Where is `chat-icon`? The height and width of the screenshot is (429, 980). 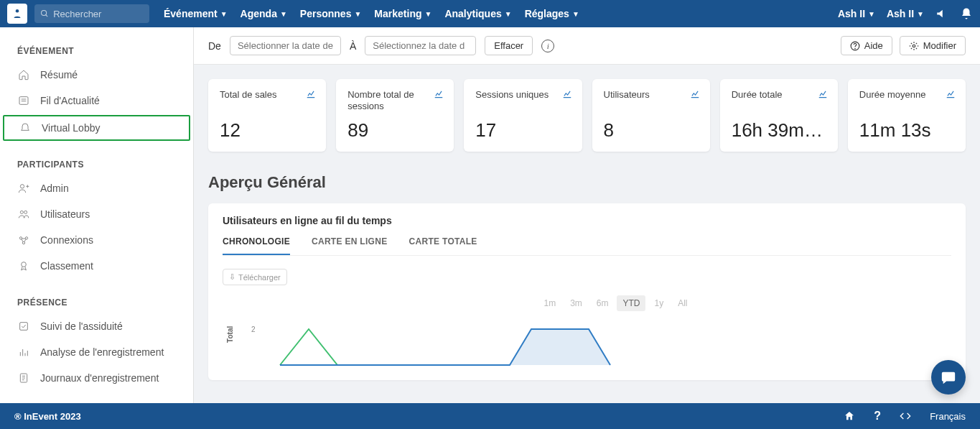
chat-icon is located at coordinates (948, 377).